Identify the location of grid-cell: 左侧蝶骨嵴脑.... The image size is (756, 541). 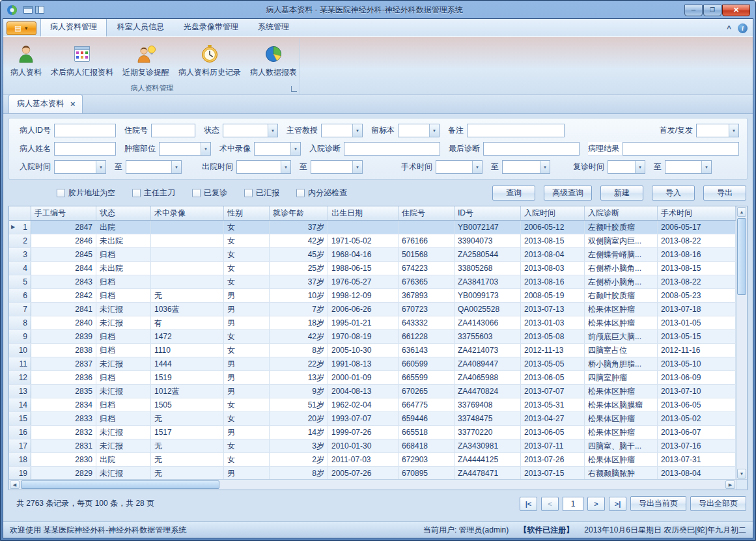
(621, 255).